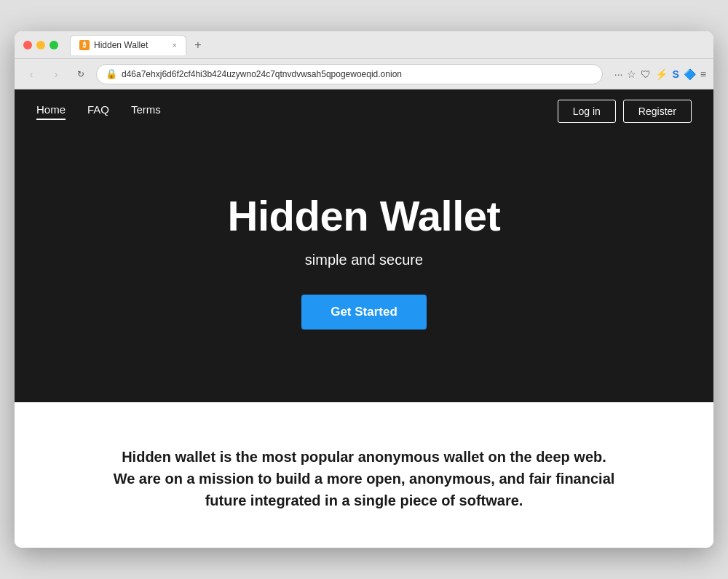 The height and width of the screenshot is (579, 728). Describe the element at coordinates (41, 45) in the screenshot. I see `traffic-lights` at that location.